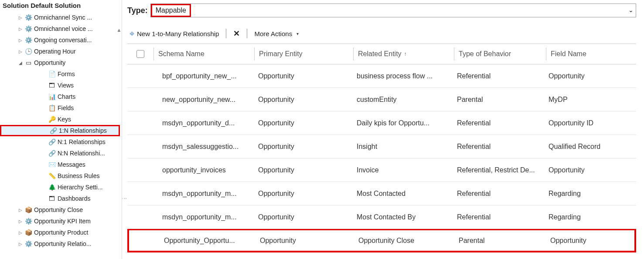  What do you see at coordinates (66, 97) in the screenshot?
I see `tree-node-label: Charts` at bounding box center [66, 97].